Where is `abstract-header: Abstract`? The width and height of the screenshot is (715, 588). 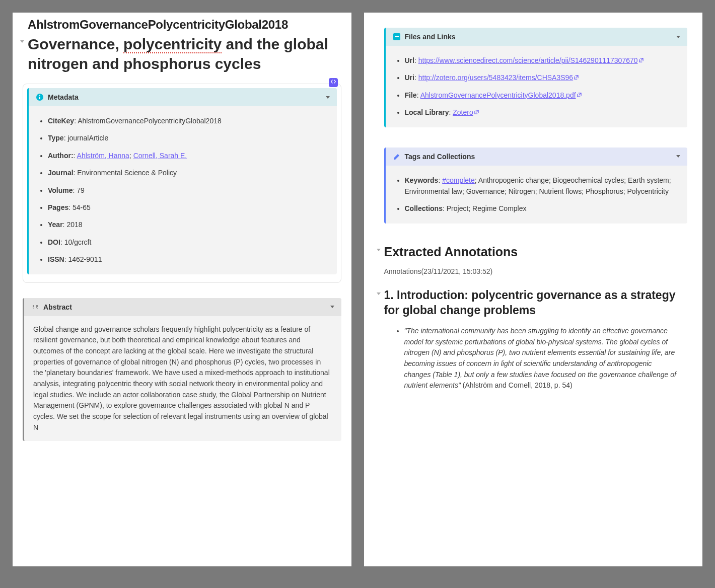 abstract-header: Abstract is located at coordinates (183, 307).